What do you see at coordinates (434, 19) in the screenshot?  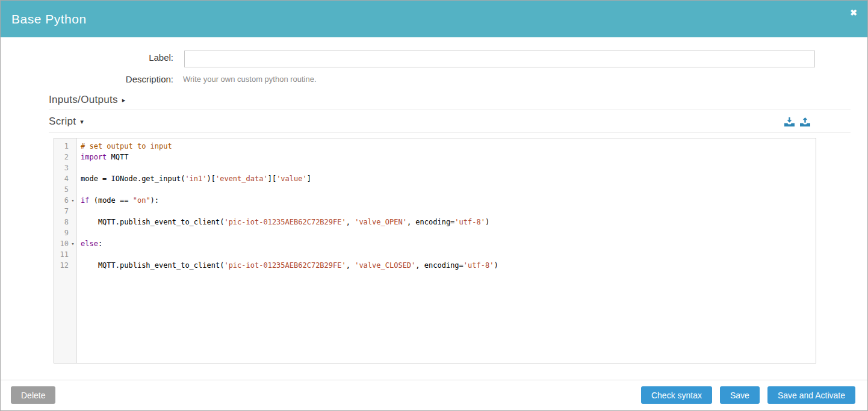 I see `dialog-header: Base Python ✖` at bounding box center [434, 19].